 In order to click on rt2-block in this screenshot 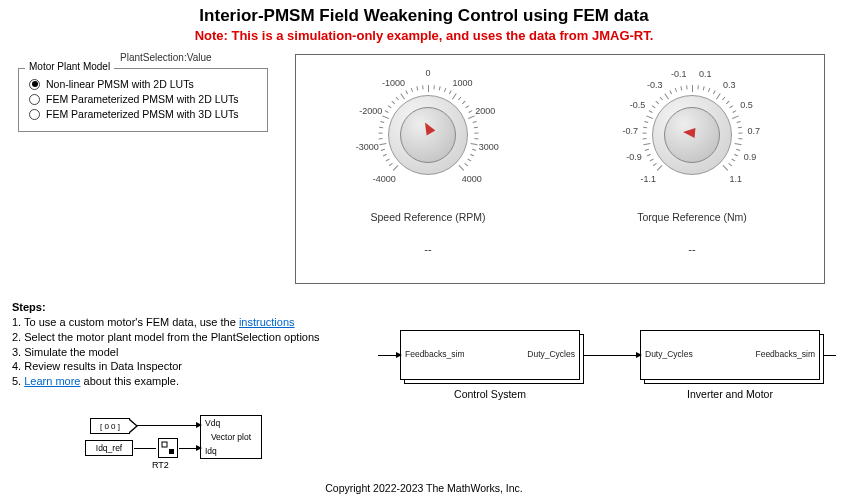, I will do `click(168, 448)`.